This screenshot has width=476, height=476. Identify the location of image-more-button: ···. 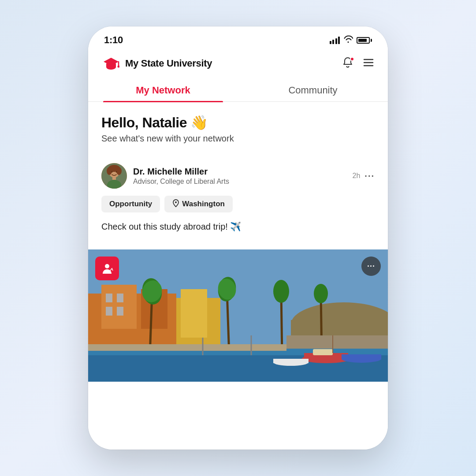
(371, 266).